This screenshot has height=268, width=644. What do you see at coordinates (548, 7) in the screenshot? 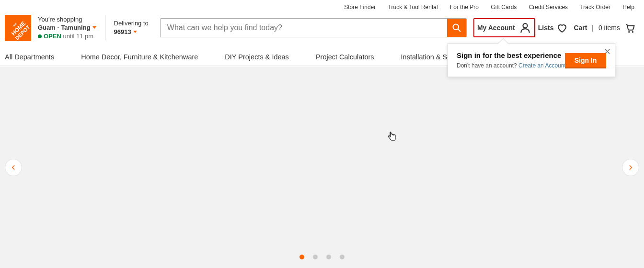
I see `link-credit-services: Credit Services` at bounding box center [548, 7].